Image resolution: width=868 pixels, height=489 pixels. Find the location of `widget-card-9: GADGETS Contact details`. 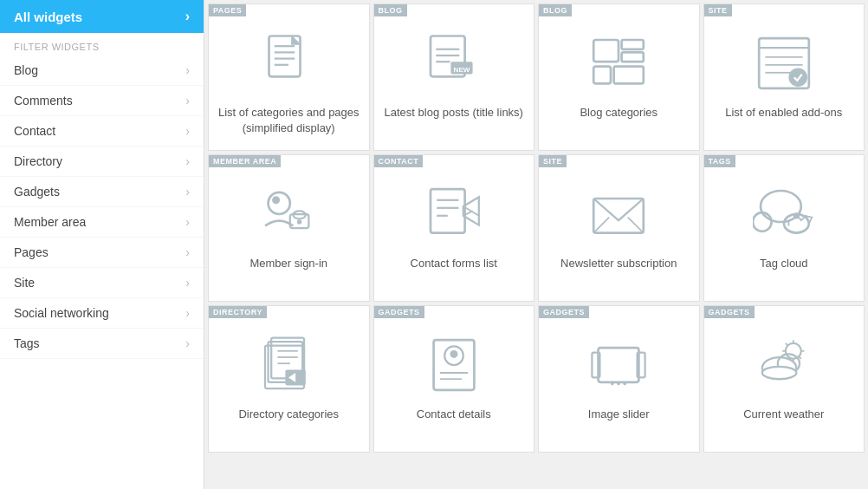

widget-card-9: GADGETS Contact details is located at coordinates (454, 379).